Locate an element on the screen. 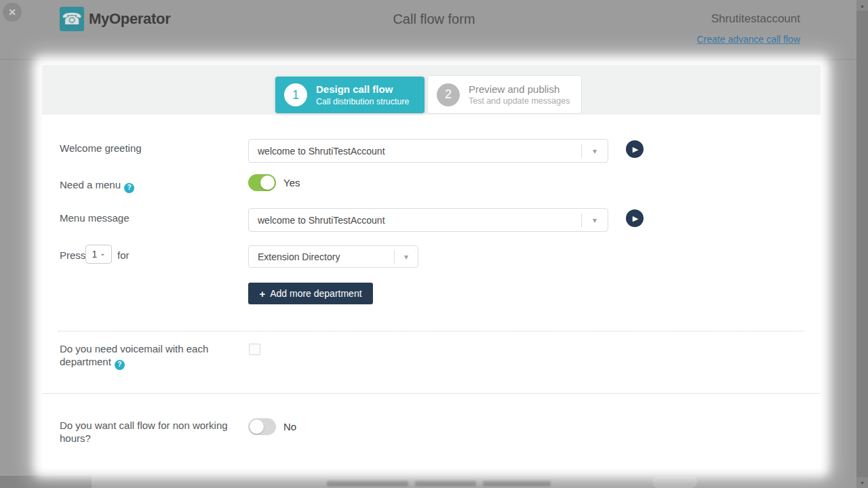  need-menu-label: Need a menu? is located at coordinates (97, 186).